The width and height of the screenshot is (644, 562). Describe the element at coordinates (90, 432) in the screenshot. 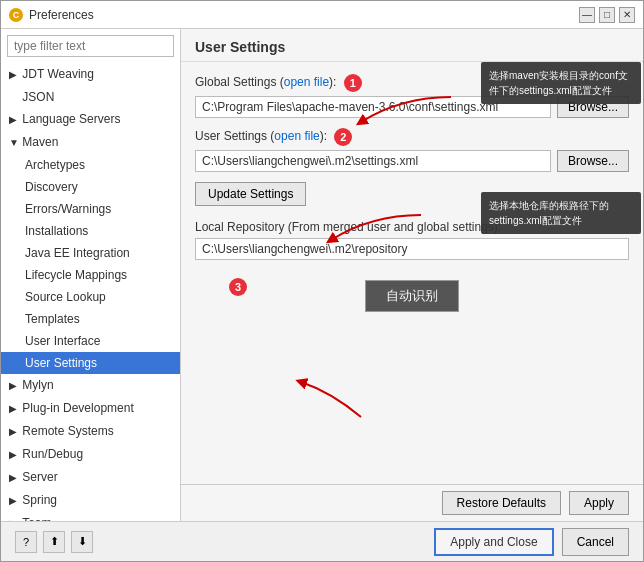

I see `sidebar-item-remote-systems: ▶ Remote Systems` at that location.